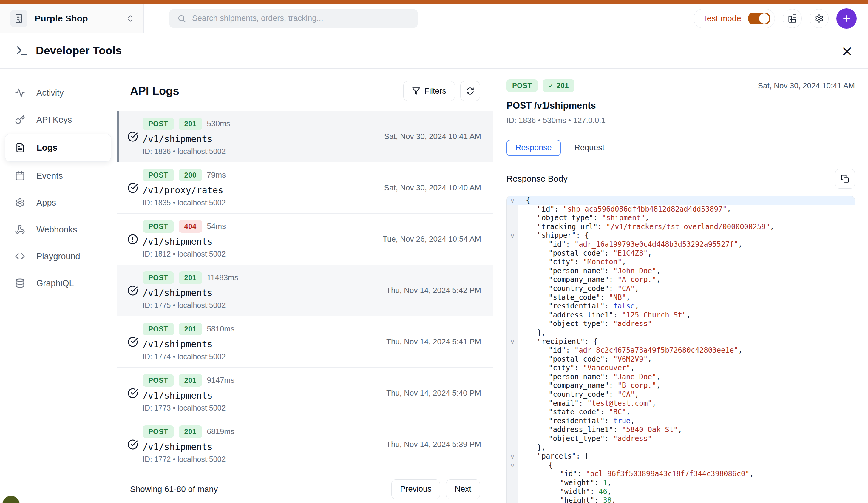 The height and width of the screenshot is (503, 868). What do you see at coordinates (681, 201) in the screenshot?
I see `json-line: v{` at bounding box center [681, 201].